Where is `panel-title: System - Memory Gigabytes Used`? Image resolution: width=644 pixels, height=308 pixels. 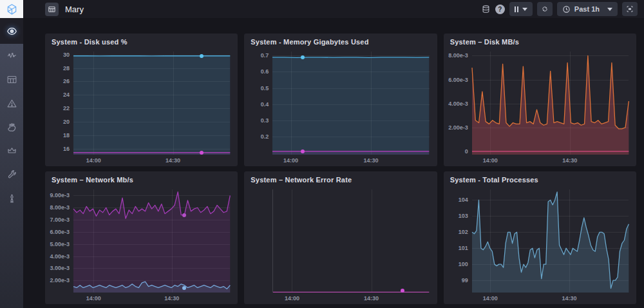
panel-title: System - Memory Gigabytes Used is located at coordinates (309, 42).